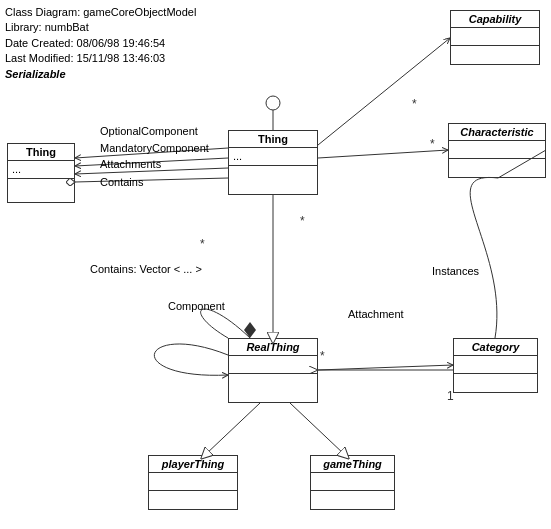 Image resolution: width=551 pixels, height=529 pixels. Describe the element at coordinates (146, 269) in the screenshot. I see `label-contains-vector: Contains: Vector < ... >` at that location.